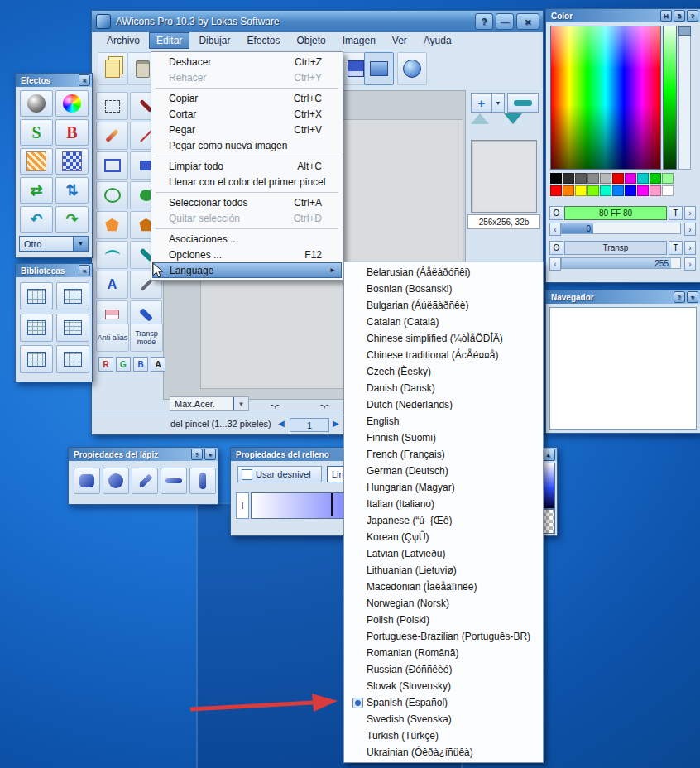 This screenshot has width=700, height=768. Describe the element at coordinates (123, 41) in the screenshot. I see `menu-bar-item: Archivo` at that location.